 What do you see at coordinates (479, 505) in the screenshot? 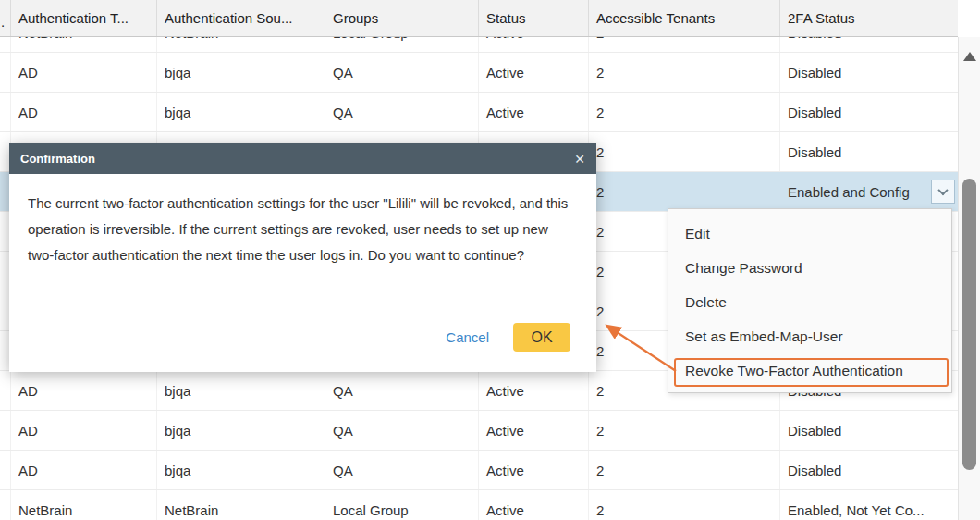
I see `table-row: NetBrainNetBrainLocal GroupActive2Enable…` at bounding box center [479, 505].